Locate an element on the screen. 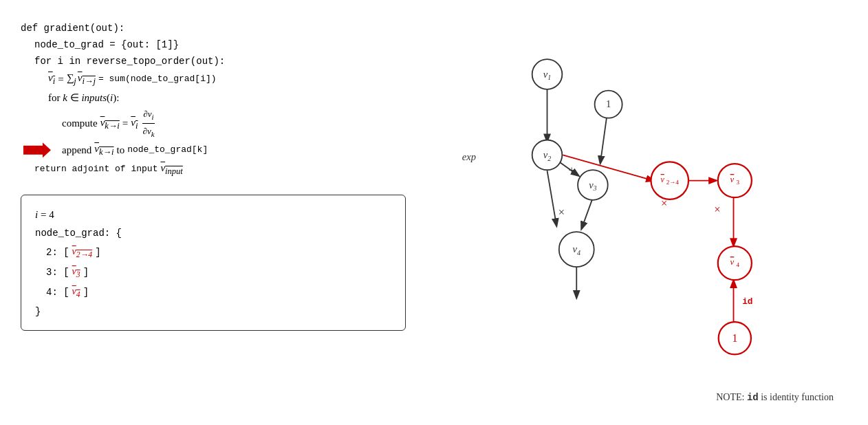 This screenshot has height=425, width=868. vi-bar: vi is located at coordinates (52, 79).